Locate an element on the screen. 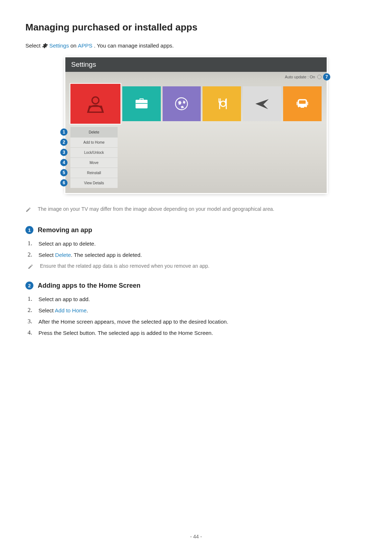 This screenshot has height=554, width=392. section-1-bubble: 1 is located at coordinates (29, 230).